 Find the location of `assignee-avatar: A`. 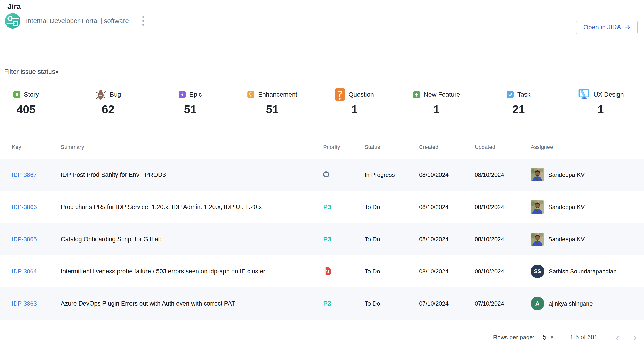

assignee-avatar: A is located at coordinates (538, 304).